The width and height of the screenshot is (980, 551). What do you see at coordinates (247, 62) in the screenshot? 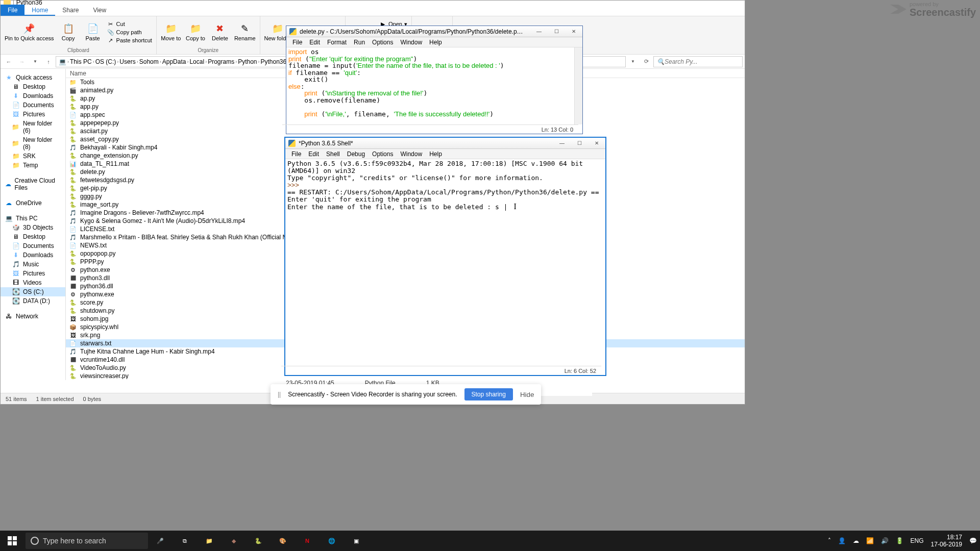
I see `breadcrumb-segment: Python` at bounding box center [247, 62].